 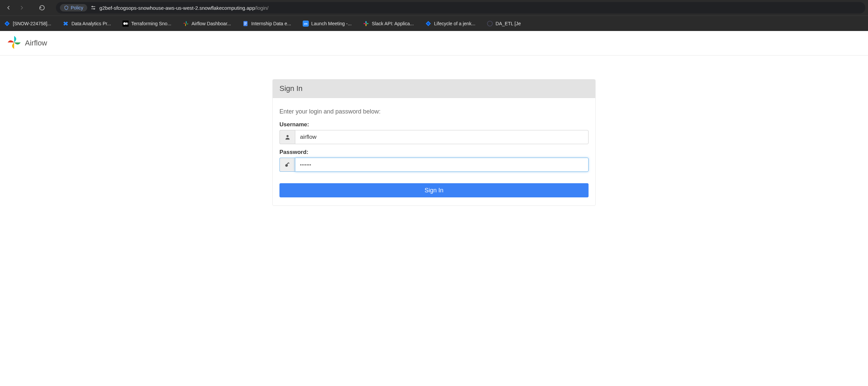 What do you see at coordinates (261, 8) in the screenshot?
I see `url-path: /login/` at bounding box center [261, 8].